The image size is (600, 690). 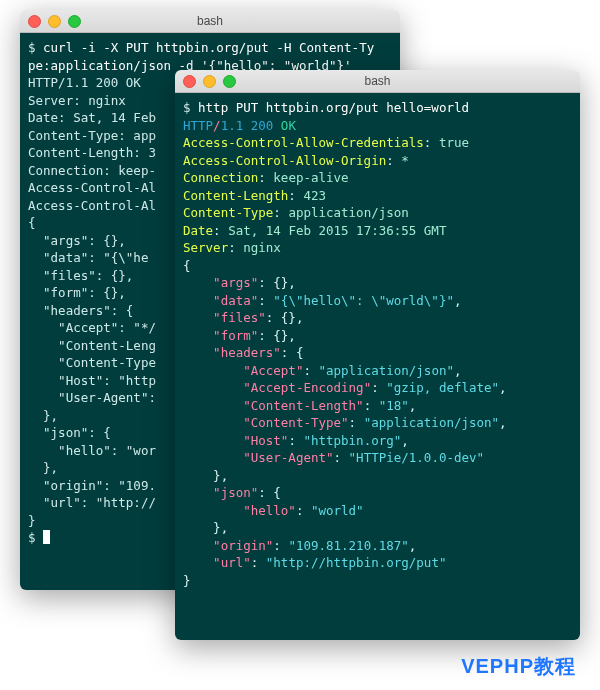 What do you see at coordinates (378, 266) in the screenshot?
I see `terminal-line: {` at bounding box center [378, 266].